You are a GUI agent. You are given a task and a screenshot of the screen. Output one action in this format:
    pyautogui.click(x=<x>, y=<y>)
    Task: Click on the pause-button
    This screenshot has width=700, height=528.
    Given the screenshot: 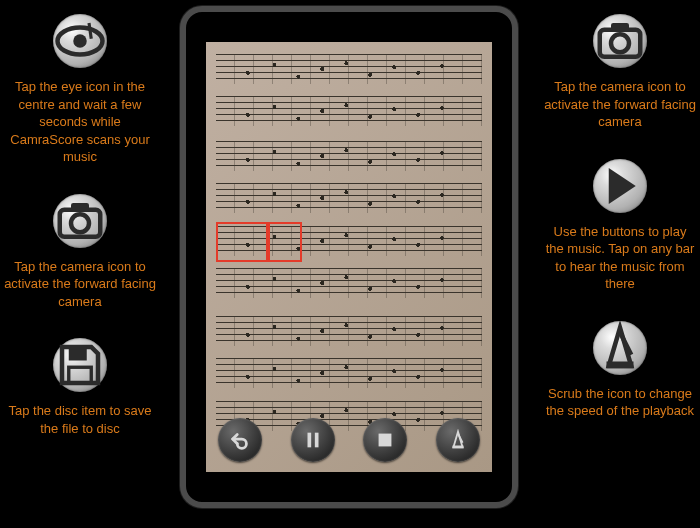 What is the action you would take?
    pyautogui.click(x=313, y=440)
    